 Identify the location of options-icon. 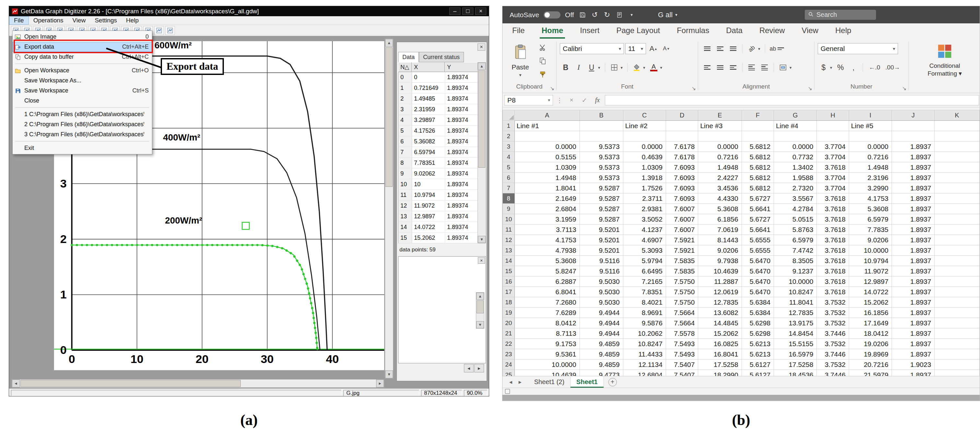
(170, 30).